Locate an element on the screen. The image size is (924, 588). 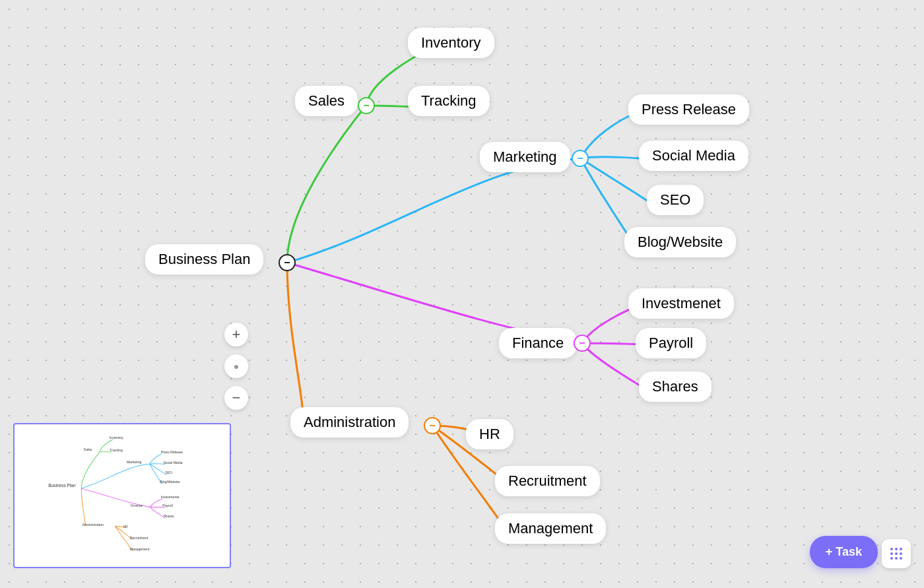
svg-text: Recruitment is located at coordinates (139, 538).